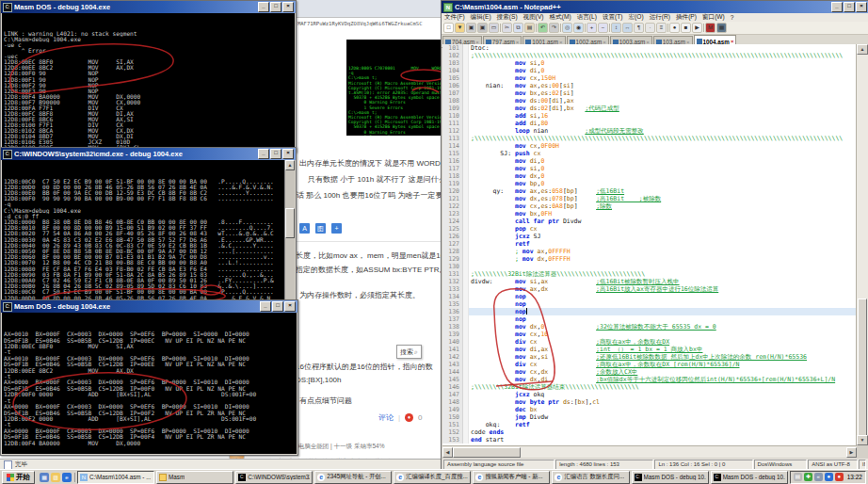 The height and width of the screenshot is (484, 868). Describe the element at coordinates (854, 476) in the screenshot. I see `clock: 13:22` at that location.